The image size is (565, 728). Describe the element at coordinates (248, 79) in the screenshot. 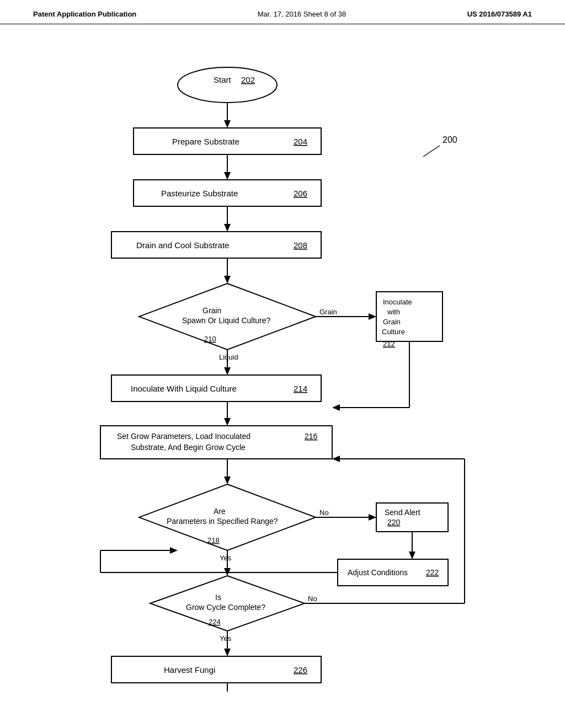

I see `start-id: 202` at that location.